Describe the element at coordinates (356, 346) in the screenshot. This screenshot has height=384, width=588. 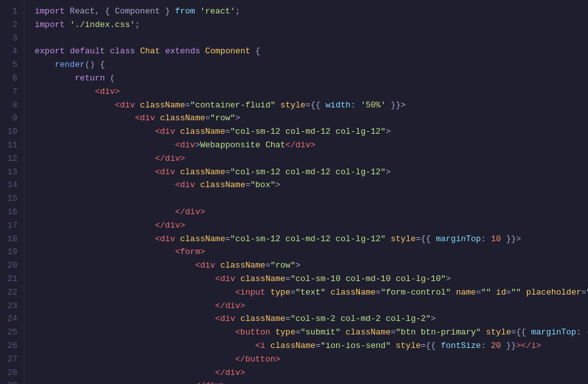
I see `code-token: "ion-ios-send"` at that location.